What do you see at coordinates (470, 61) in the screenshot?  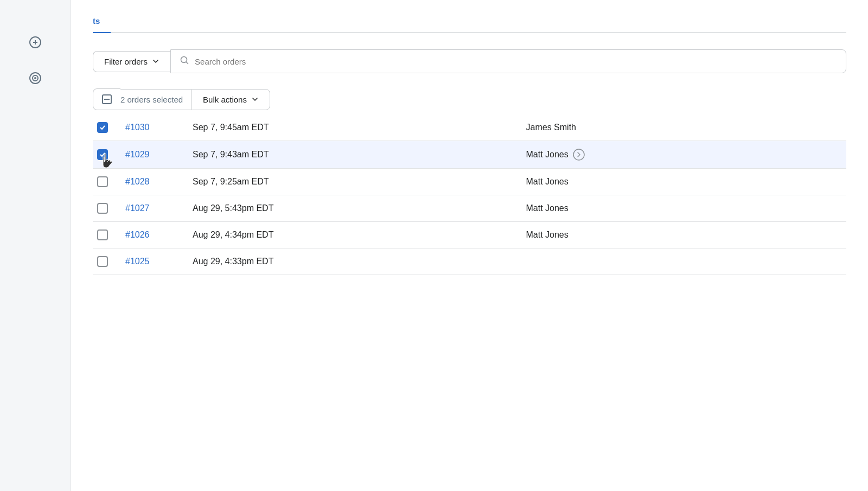 I see `toolbar-row: Filter orders` at bounding box center [470, 61].